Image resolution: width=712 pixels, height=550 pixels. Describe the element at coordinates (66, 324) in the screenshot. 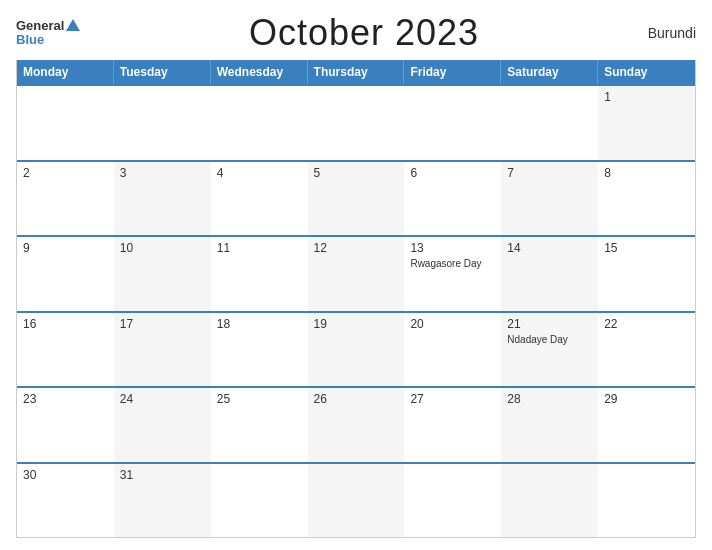

I see `day-number: 16` at that location.